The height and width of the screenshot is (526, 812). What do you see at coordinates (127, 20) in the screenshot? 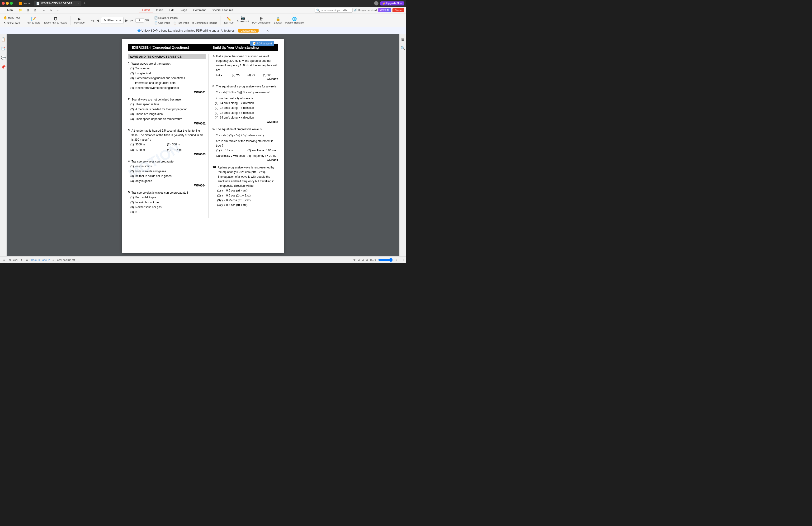
I see `next-page-button: ▶` at bounding box center [127, 20].